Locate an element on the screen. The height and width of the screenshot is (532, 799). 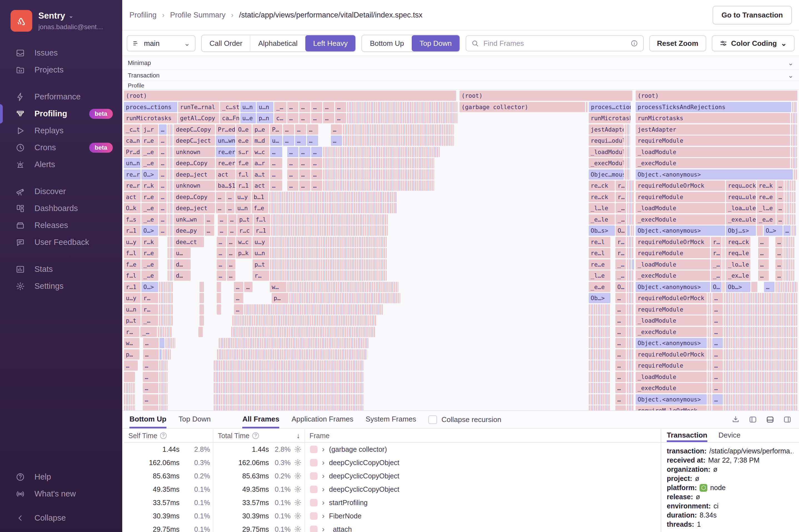
sort-alphabetical-button: Alphabetical is located at coordinates (278, 43).